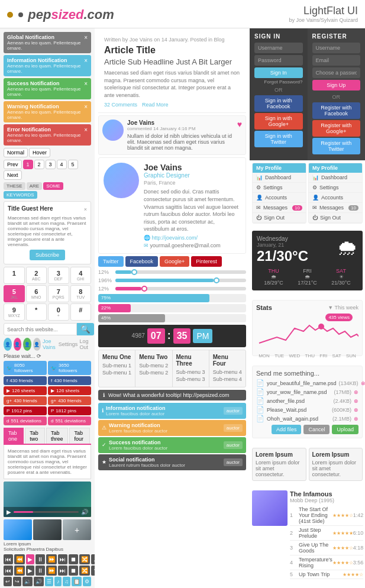  What do you see at coordinates (81, 293) in the screenshot?
I see `numpad-8: 8TUV` at bounding box center [81, 293].